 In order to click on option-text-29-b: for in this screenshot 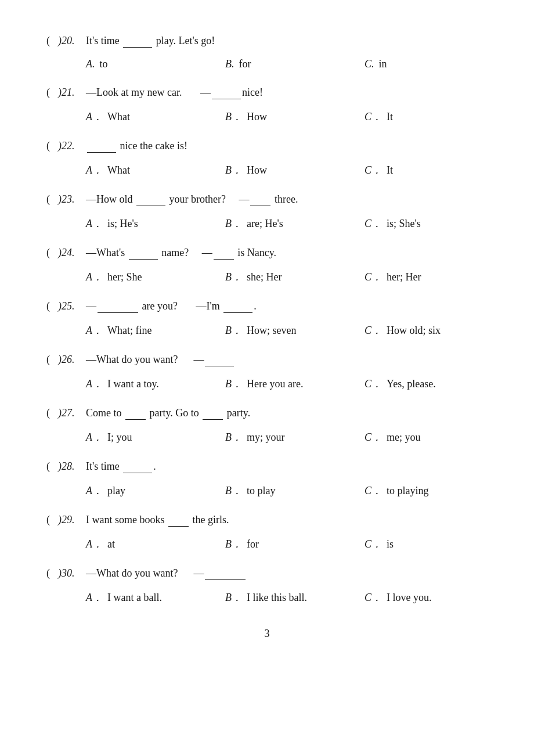, I will do `click(253, 545)`.